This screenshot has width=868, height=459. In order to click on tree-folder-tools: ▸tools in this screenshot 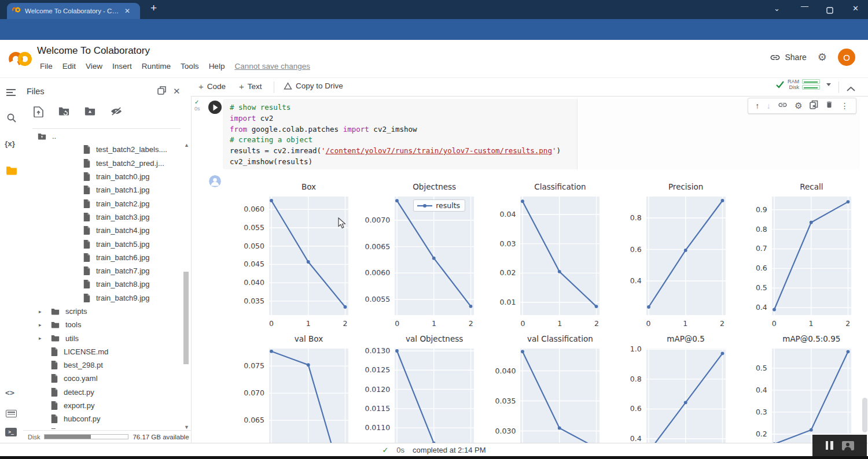, I will do `click(103, 325)`.